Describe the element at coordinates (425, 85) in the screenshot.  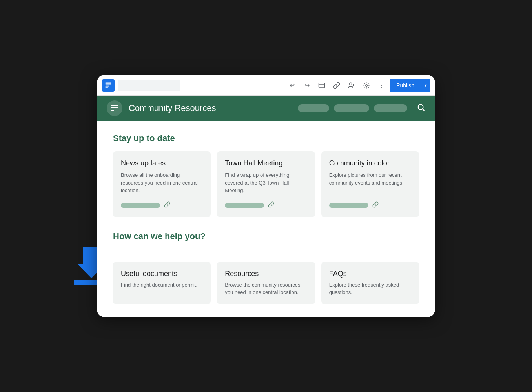
I see `publish-dropdown-button: ▾` at that location.